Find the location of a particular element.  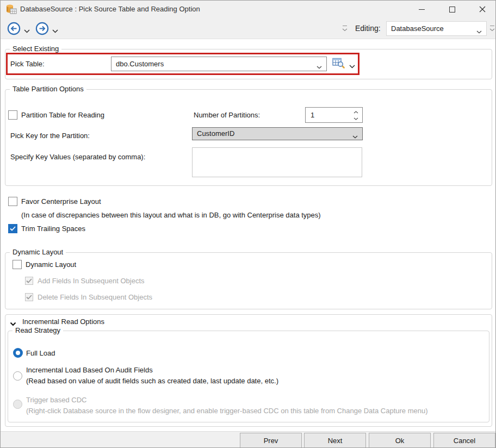

forward-dropdown-button is located at coordinates (55, 30).